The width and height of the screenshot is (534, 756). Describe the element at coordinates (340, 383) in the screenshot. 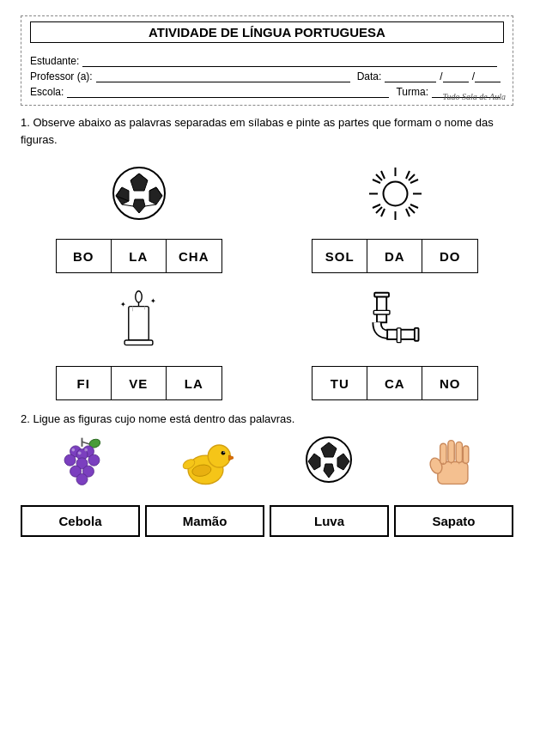

I see `syl-TU: TU` at that location.